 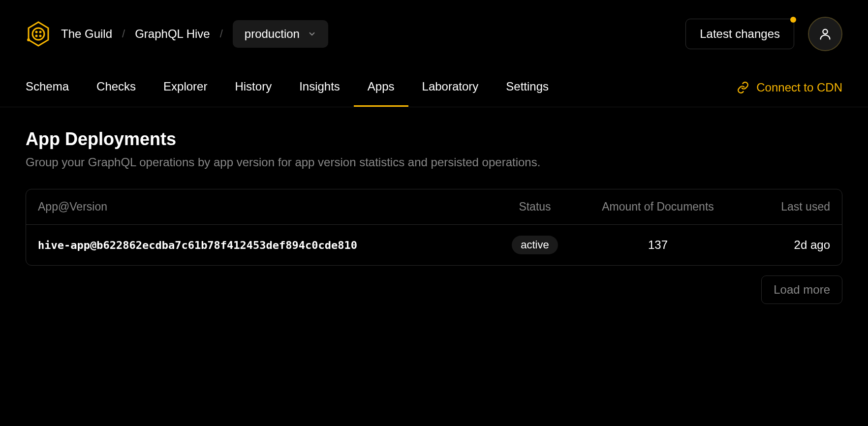 I want to click on latest-changes-button: Latest changes, so click(x=740, y=34).